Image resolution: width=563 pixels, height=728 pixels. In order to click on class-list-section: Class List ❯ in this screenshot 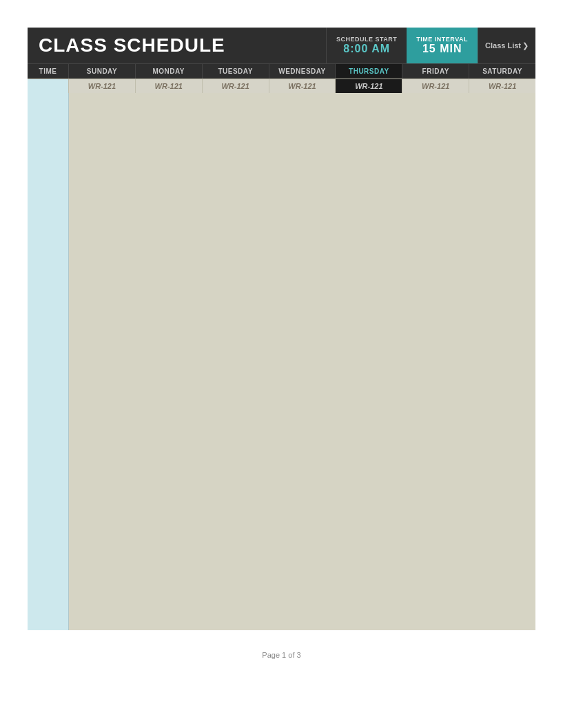, I will do `click(506, 45)`.